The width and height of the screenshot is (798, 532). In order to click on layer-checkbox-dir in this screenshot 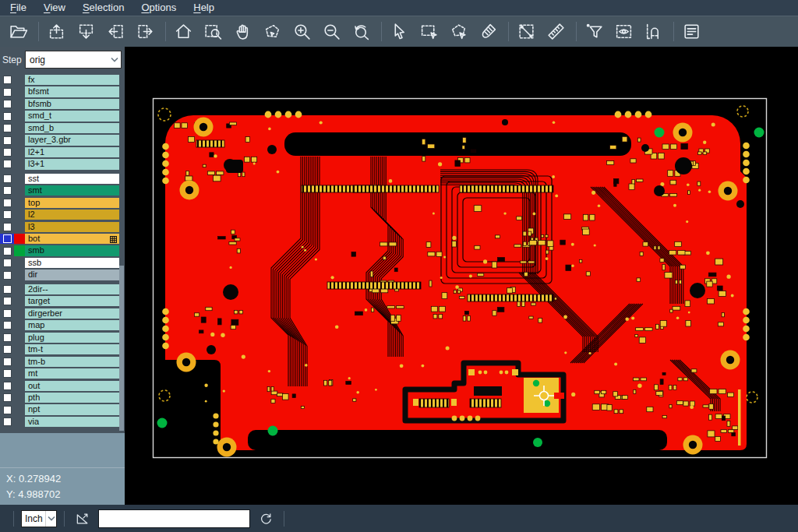, I will do `click(7, 274)`.